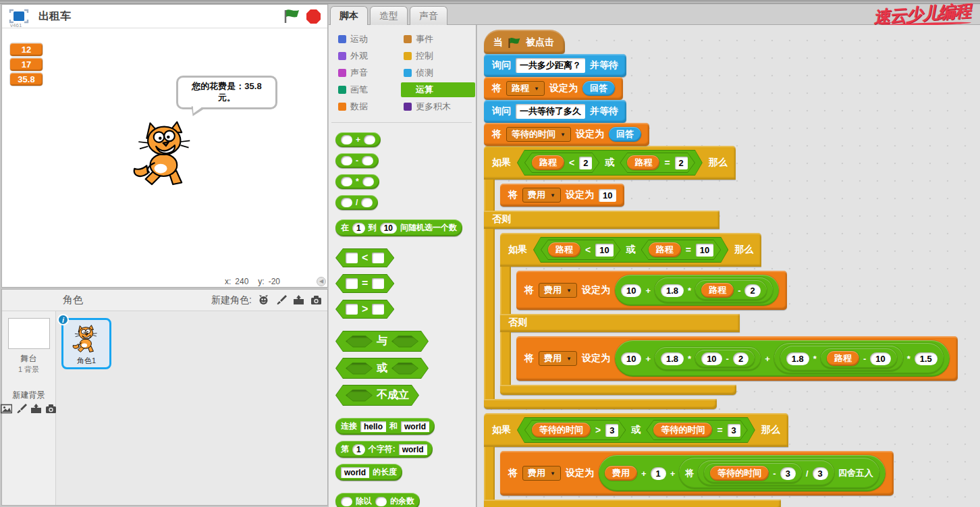 This screenshot has height=507, width=980. Describe the element at coordinates (562, 163) in the screenshot. I see `less-than-condition: 路程 < 2` at that location.